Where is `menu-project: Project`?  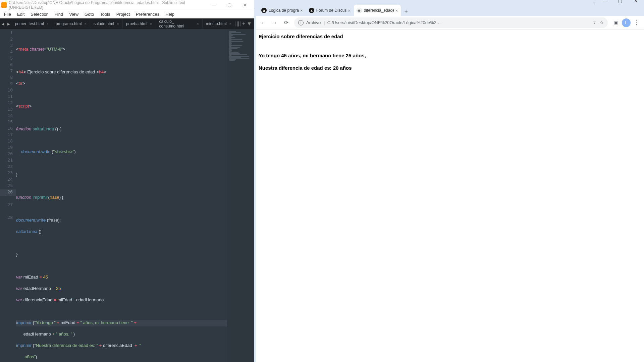
menu-project: Project is located at coordinates (123, 14).